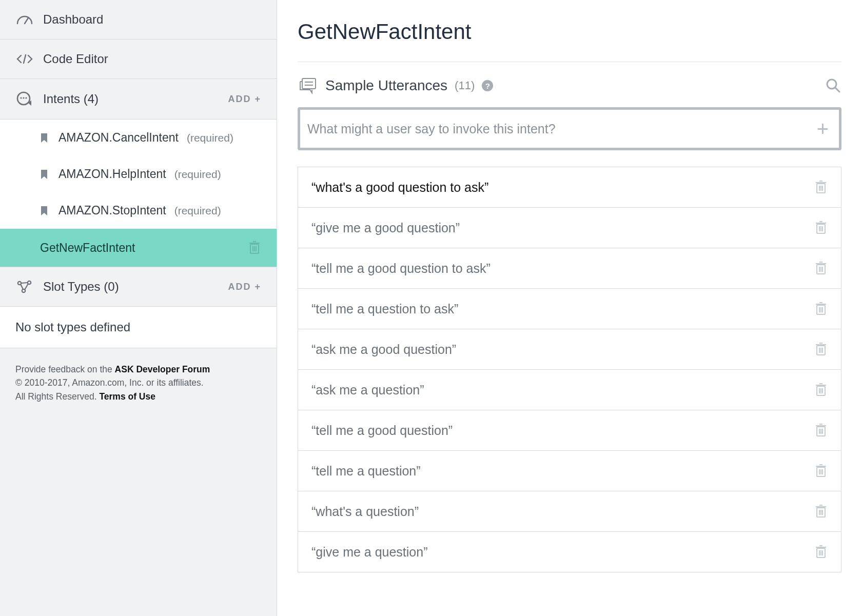 Image resolution: width=862 pixels, height=616 pixels. Describe the element at coordinates (570, 86) in the screenshot. I see `utterances-section-header: Sample Utterances (11) ?` at that location.